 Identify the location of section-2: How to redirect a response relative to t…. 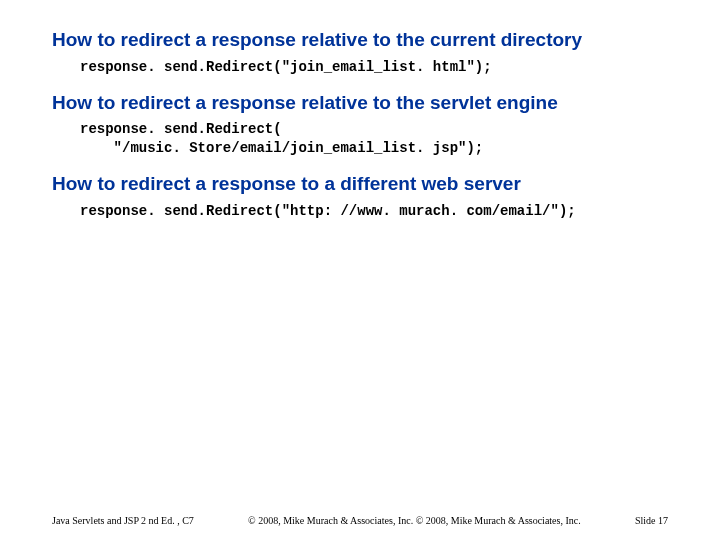
(360, 125).